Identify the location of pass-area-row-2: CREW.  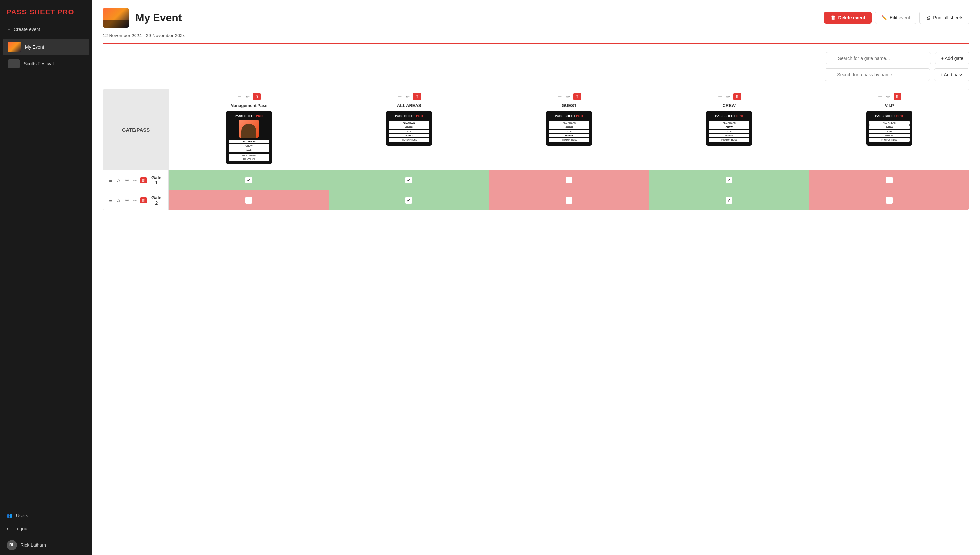
(249, 146).